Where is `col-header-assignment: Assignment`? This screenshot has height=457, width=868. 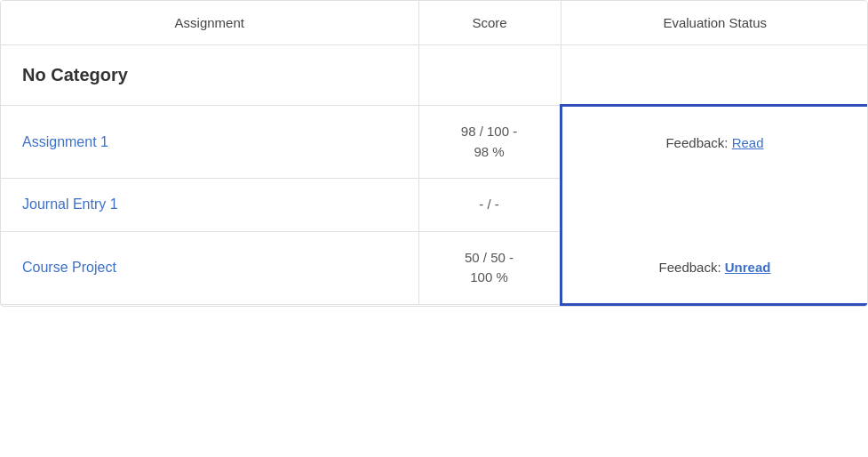
col-header-assignment: Assignment is located at coordinates (210, 23).